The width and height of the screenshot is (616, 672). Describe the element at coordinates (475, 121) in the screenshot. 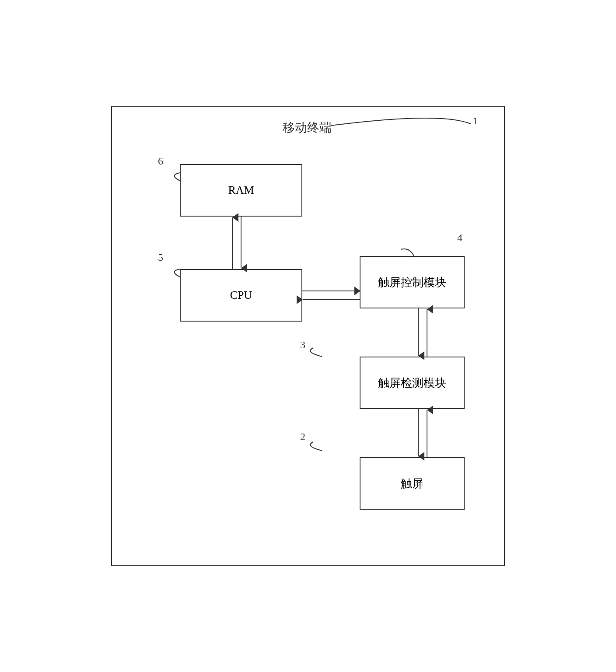

I see `label-1: 1` at that location.